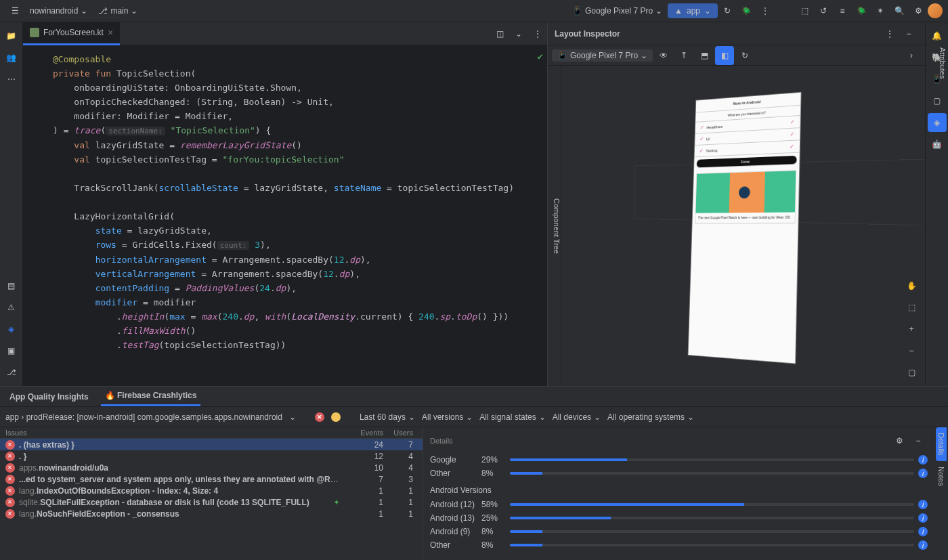 This screenshot has width=948, height=560. I want to click on filter-os: All operating systems ⌄, so click(651, 417).